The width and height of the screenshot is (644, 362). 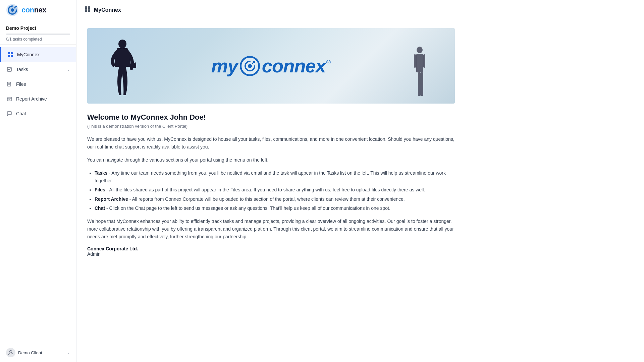 I want to click on sidebar-item-report-archive: Report Archive, so click(x=38, y=99).